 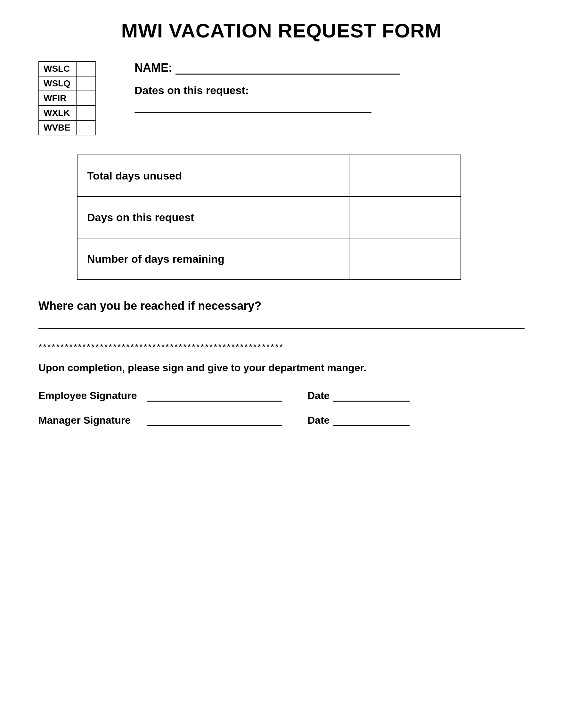 What do you see at coordinates (282, 408) in the screenshot?
I see `signature-section: Employee Signature Date Manager Signatur…` at bounding box center [282, 408].